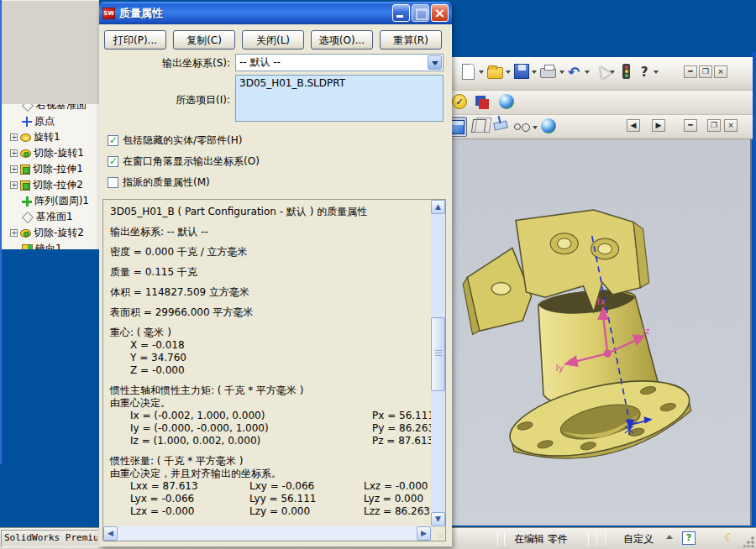  Describe the element at coordinates (601, 301) in the screenshot. I see `triad-label-ix: Ix` at that location.